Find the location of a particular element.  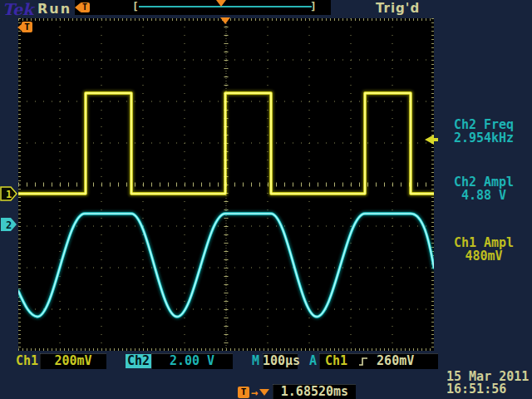

tek-logo: Tek is located at coordinates (18, 9).